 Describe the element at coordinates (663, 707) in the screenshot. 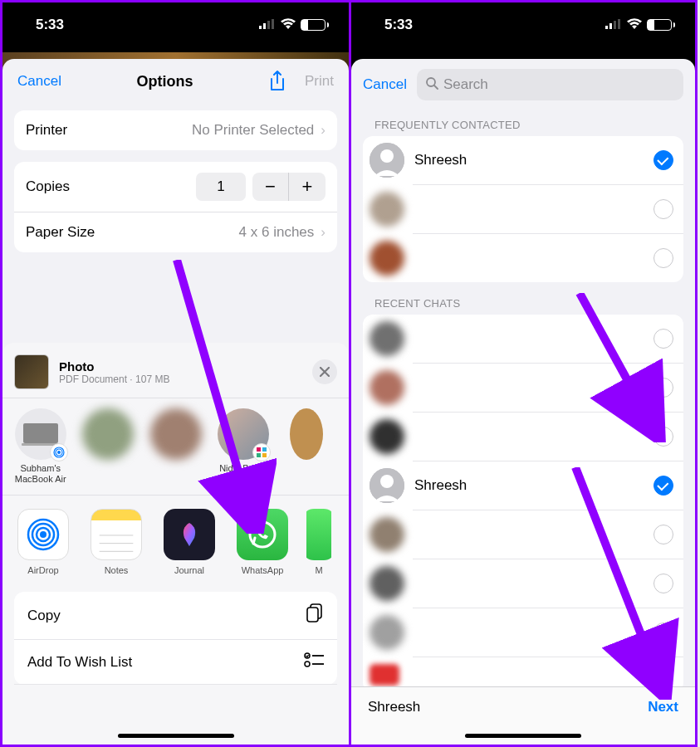

I see `next-button: Next` at that location.